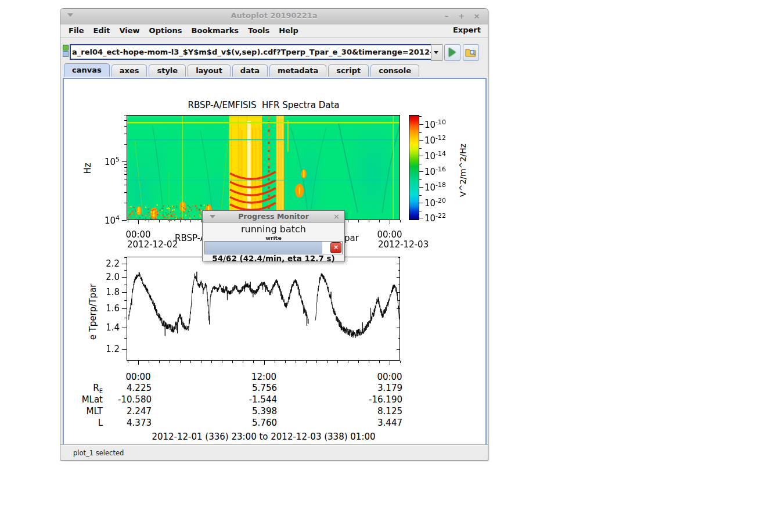 The width and height of the screenshot is (781, 532). What do you see at coordinates (274, 452) in the screenshot?
I see `status-bar: plot_1 selected` at bounding box center [274, 452].